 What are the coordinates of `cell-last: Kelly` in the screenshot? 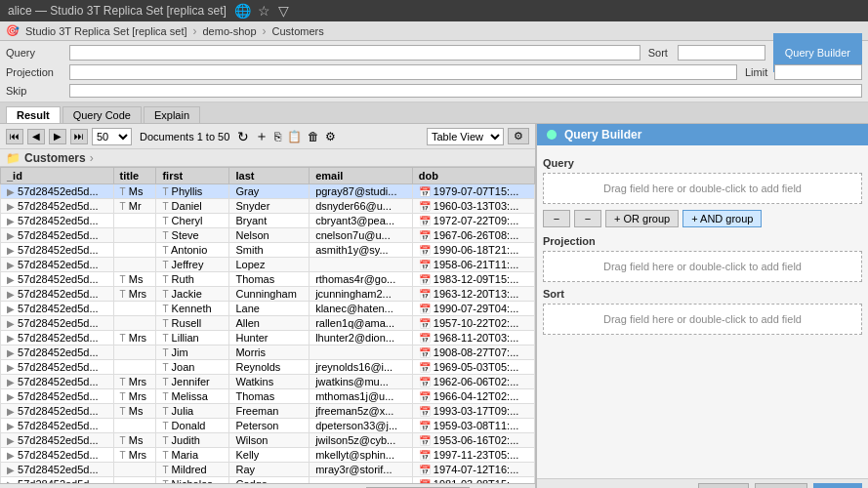 It's located at (269, 455).